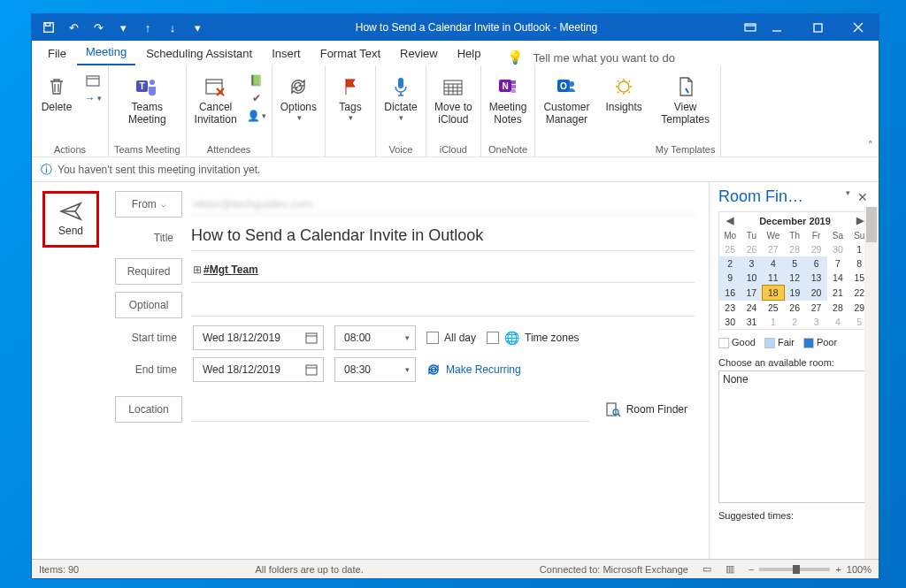 The image size is (906, 588). I want to click on cancel-invitation-icon, so click(216, 87).